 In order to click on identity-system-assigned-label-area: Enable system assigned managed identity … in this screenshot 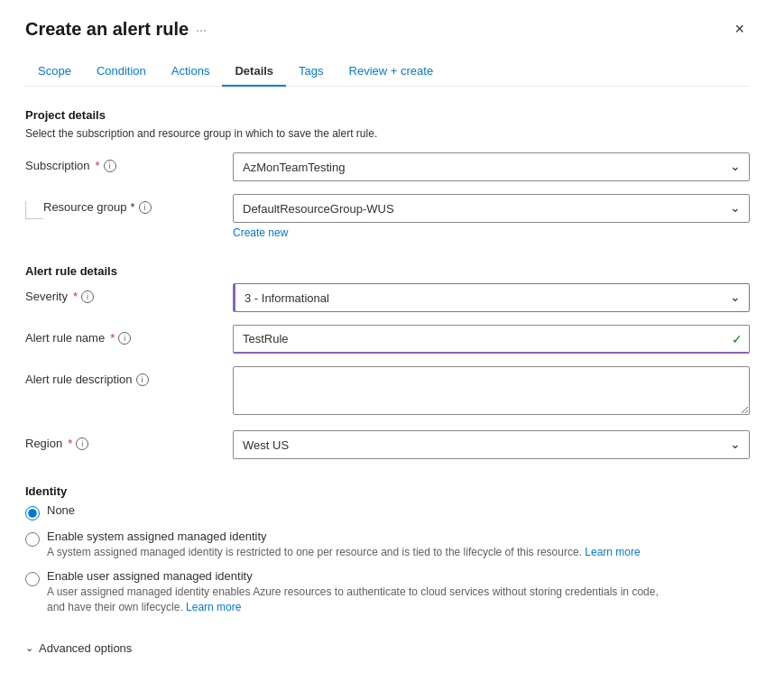, I will do `click(344, 545)`.